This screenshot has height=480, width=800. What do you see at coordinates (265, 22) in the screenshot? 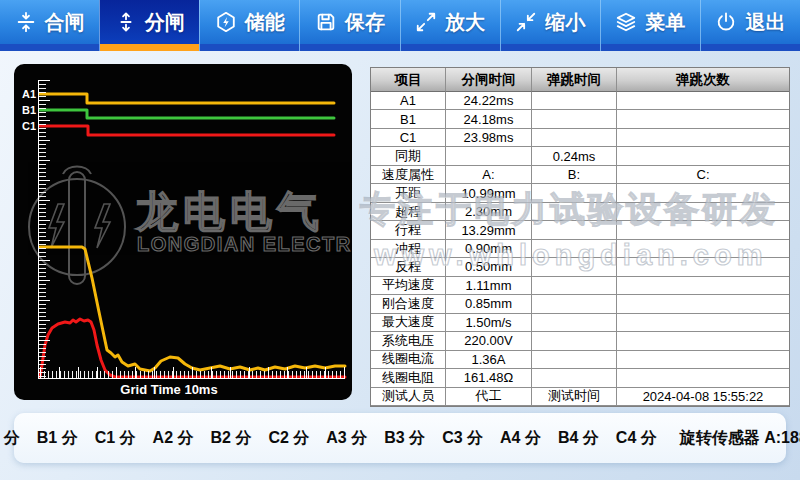
I see `tab-label: 储能` at bounding box center [265, 22].